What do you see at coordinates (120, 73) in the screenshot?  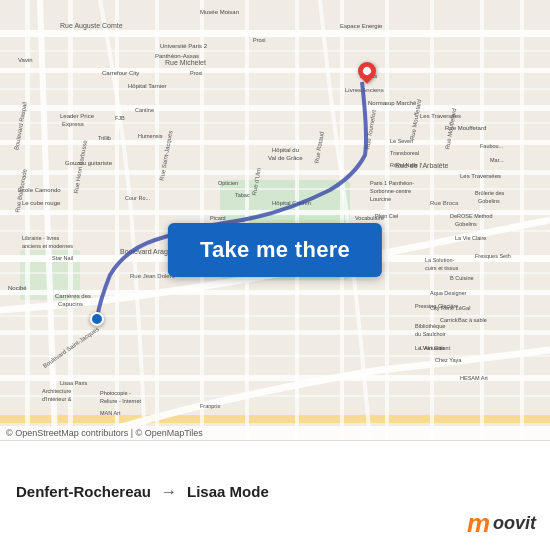 I see `svg-text: Carrefour City` at bounding box center [120, 73].